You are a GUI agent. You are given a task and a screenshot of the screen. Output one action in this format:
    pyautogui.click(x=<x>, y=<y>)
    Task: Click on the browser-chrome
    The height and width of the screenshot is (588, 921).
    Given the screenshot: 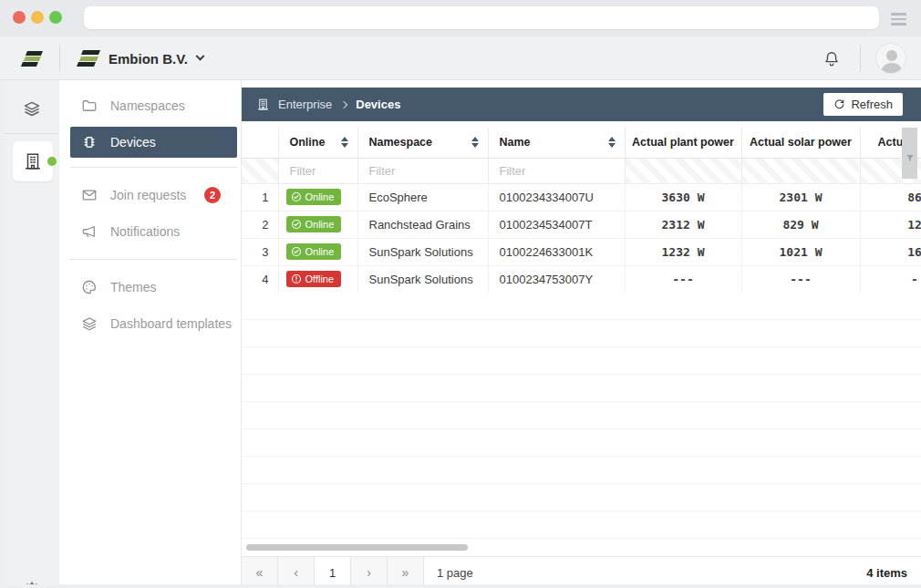 What is the action you would take?
    pyautogui.click(x=460, y=18)
    